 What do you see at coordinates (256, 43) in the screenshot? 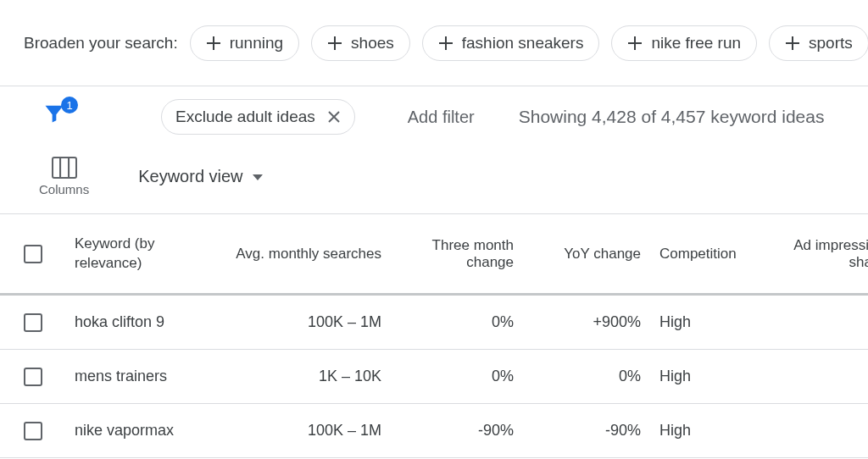
I see `chip-label: running` at bounding box center [256, 43].